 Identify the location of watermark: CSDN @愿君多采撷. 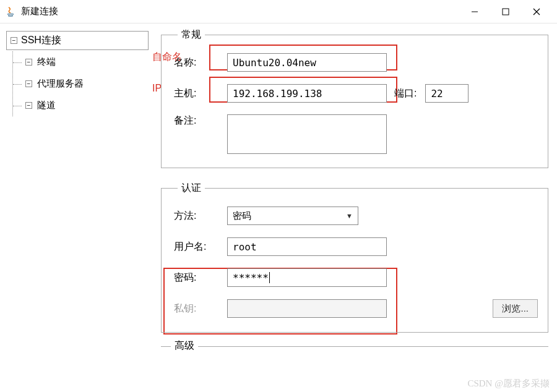
(509, 383).